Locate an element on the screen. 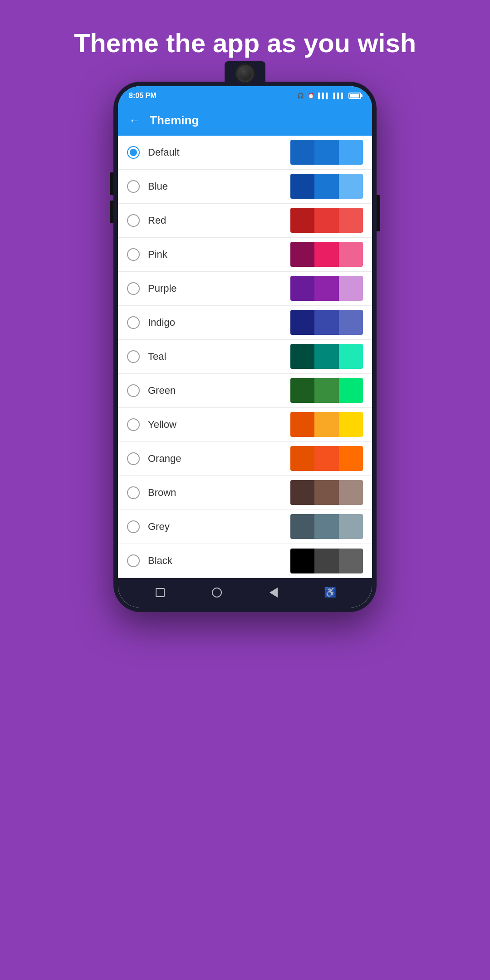  camera-bump is located at coordinates (245, 74).